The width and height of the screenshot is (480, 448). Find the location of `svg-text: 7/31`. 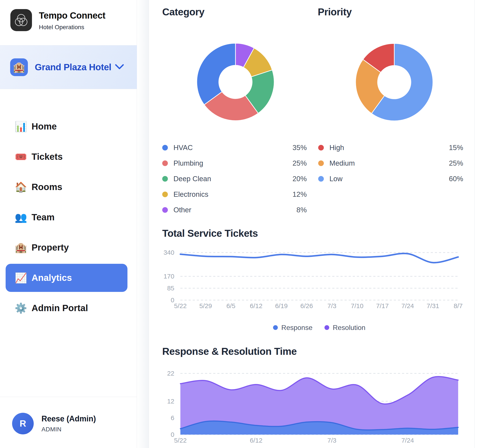

svg-text: 7/31 is located at coordinates (433, 306).